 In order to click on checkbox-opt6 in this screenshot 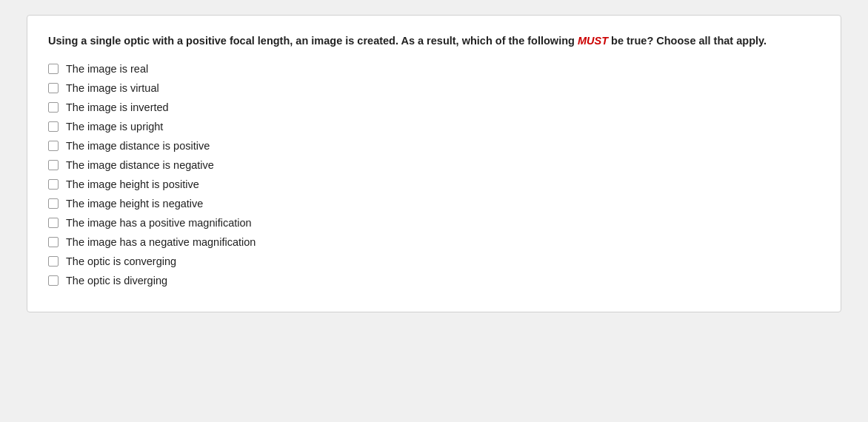, I will do `click(53, 165)`.